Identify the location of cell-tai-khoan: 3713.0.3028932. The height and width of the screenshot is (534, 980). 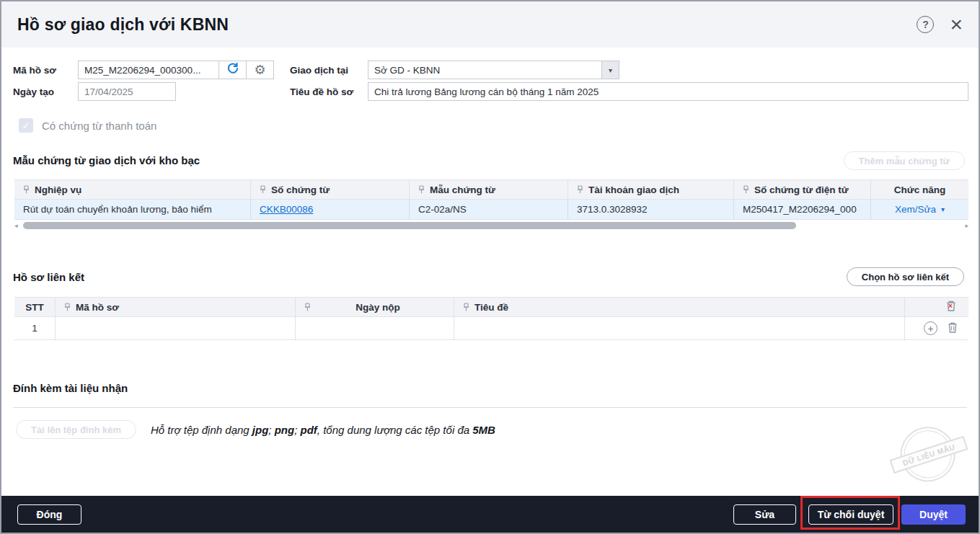
(650, 209).